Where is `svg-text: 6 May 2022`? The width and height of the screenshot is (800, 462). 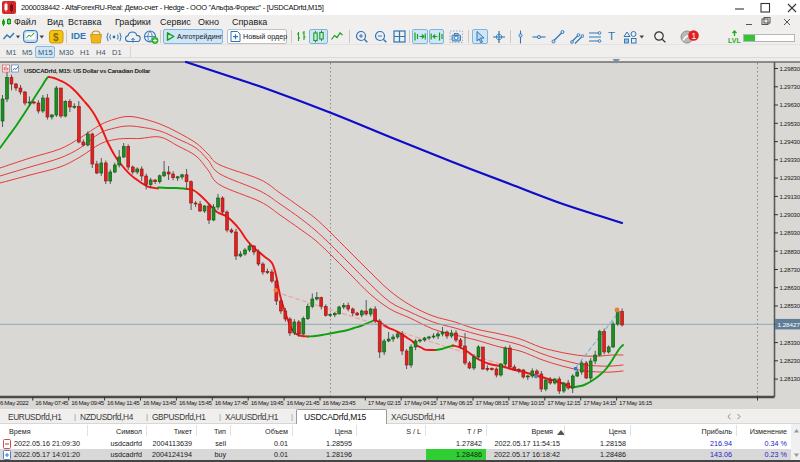
svg-text: 6 May 2022 is located at coordinates (14, 402).